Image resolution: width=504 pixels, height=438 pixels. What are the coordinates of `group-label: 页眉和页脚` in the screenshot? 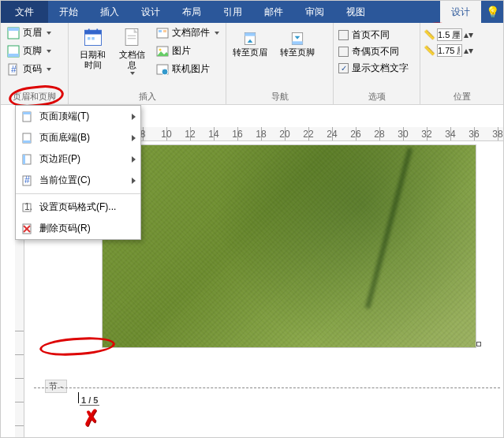 It's located at (35, 96).